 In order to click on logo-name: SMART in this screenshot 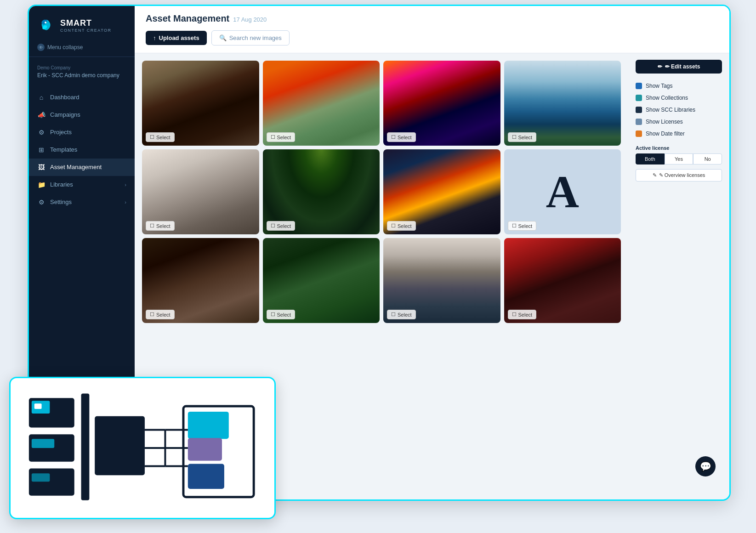, I will do `click(86, 23)`.